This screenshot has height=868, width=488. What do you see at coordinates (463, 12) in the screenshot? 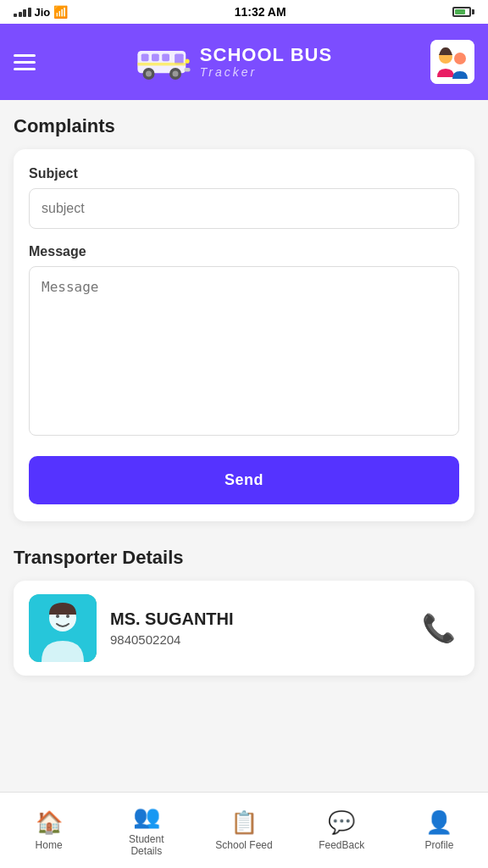
I see `status-right` at bounding box center [463, 12].